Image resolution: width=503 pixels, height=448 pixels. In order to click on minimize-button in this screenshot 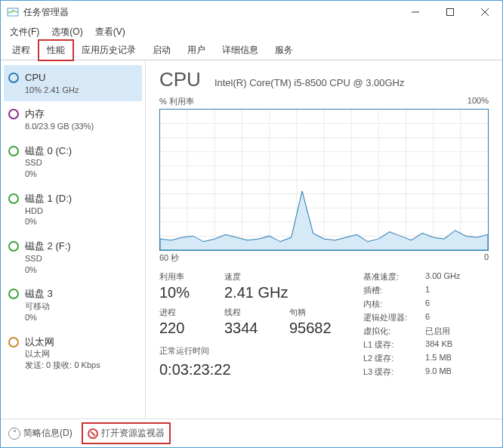, I will do `click(415, 12)`.